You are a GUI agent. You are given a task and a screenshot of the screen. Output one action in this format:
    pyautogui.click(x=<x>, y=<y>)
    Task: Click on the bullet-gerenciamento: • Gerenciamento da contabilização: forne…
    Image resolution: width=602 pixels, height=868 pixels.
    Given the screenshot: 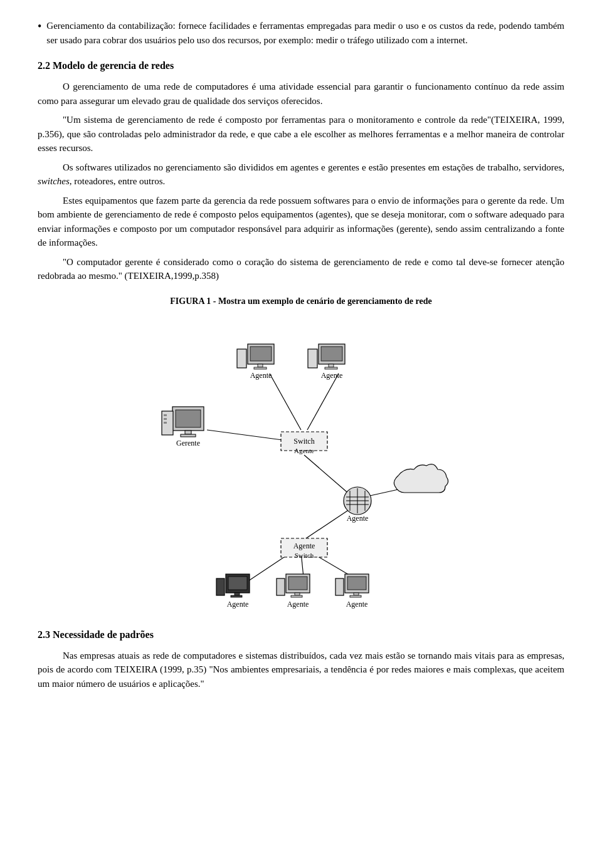 What is the action you would take?
    pyautogui.click(x=301, y=33)
    